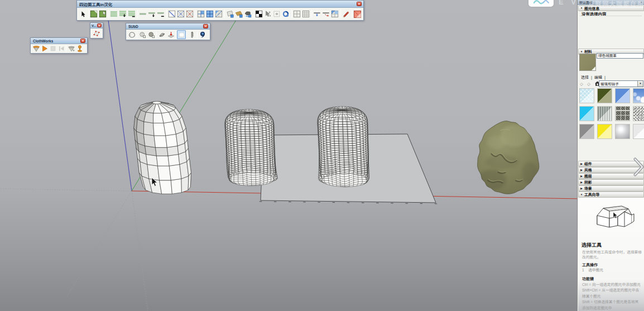  Describe the element at coordinates (611, 155) in the screenshot. I see `default-tray-panel: 默认面板 × ▼ 图元信息 没有选择内容 ▼ 材料 绿色绒面革 选择 | 编辑 …` at that location.